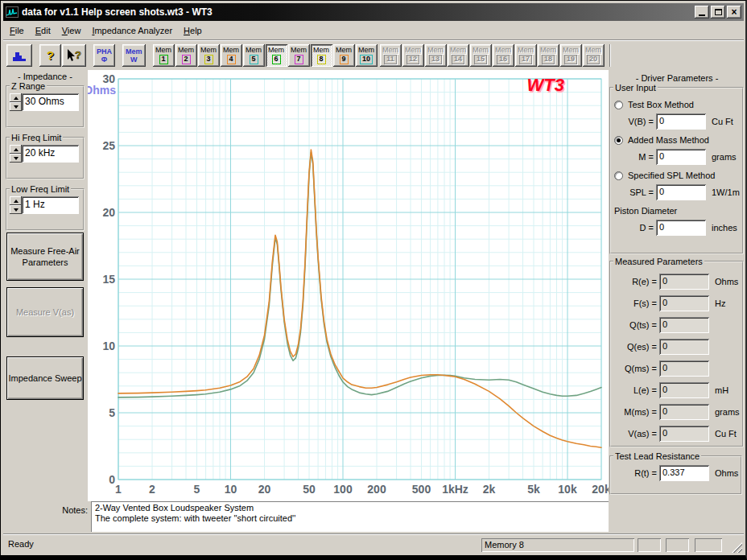  Describe the element at coordinates (610, 56) in the screenshot. I see `toolbar-separator` at that location.